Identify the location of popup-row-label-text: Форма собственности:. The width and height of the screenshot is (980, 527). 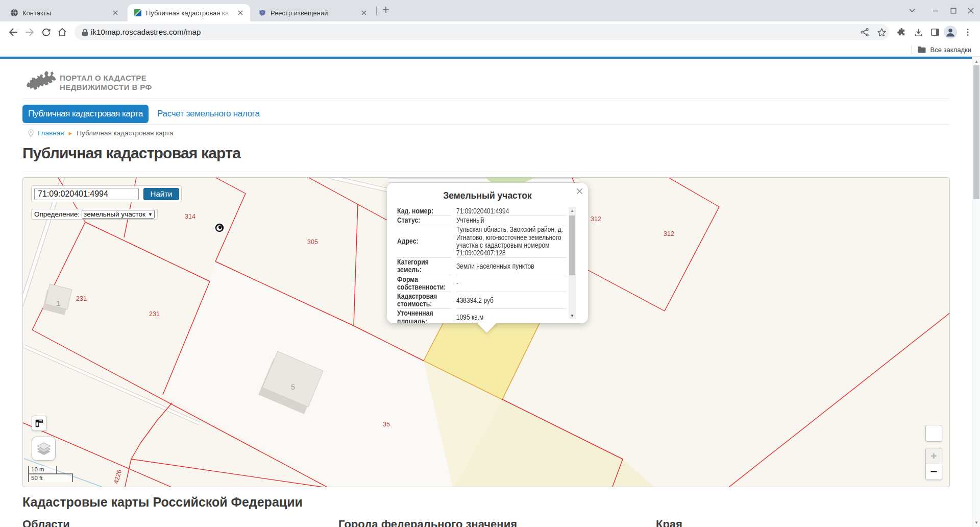
(424, 283).